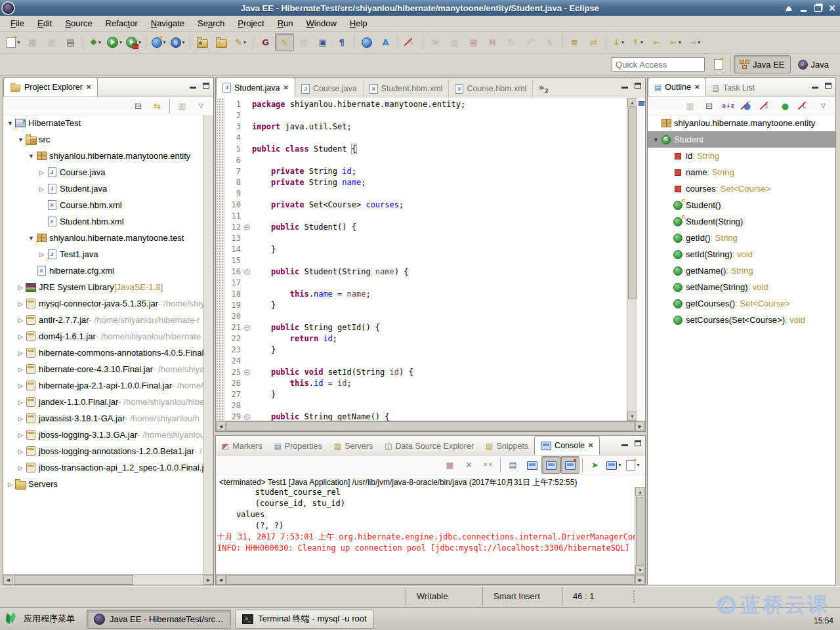 Image resolution: width=840 pixels, height=630 pixels. What do you see at coordinates (104, 123) in the screenshot?
I see `tree-item: ▼⚠HibernateTest` at bounding box center [104, 123].